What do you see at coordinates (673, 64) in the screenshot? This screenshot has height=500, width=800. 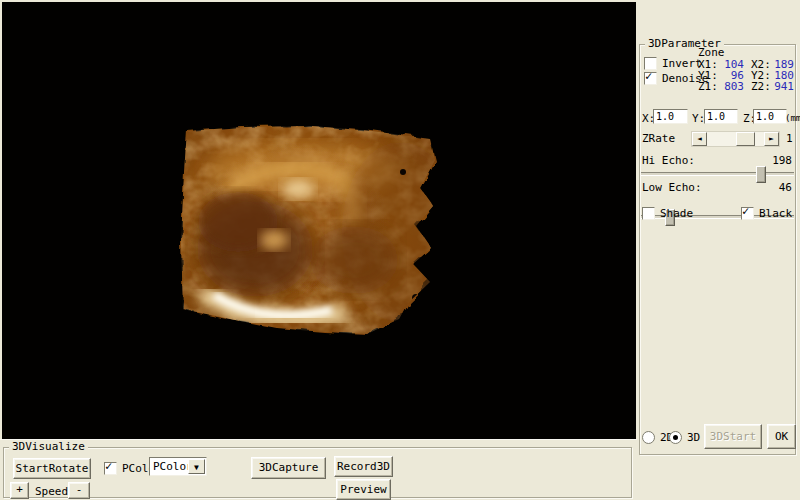 I see `invert-checkbox-row: Invert` at bounding box center [673, 64].